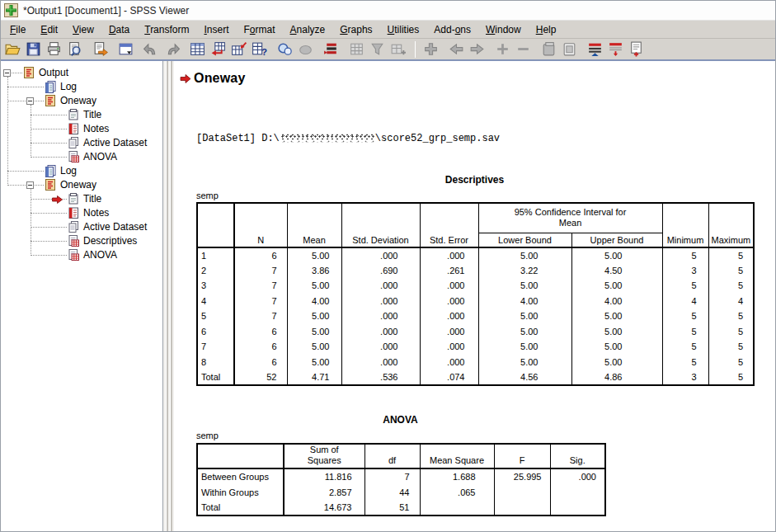  I want to click on goto-data-button, so click(198, 49).